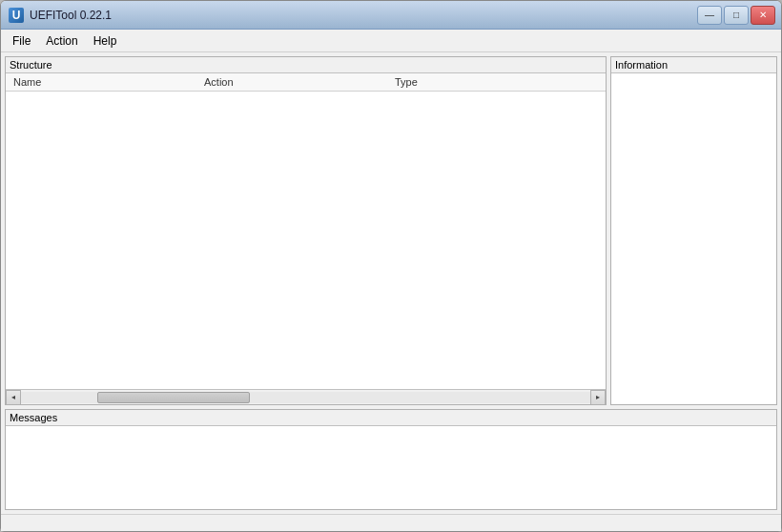 The height and width of the screenshot is (532, 782). Describe the element at coordinates (305, 82) in the screenshot. I see `tree-header: Name Action Type` at that location.